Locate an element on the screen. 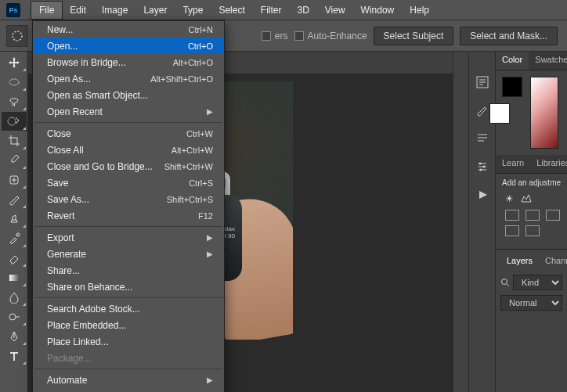  menu-item-edit: Edit is located at coordinates (78, 10).